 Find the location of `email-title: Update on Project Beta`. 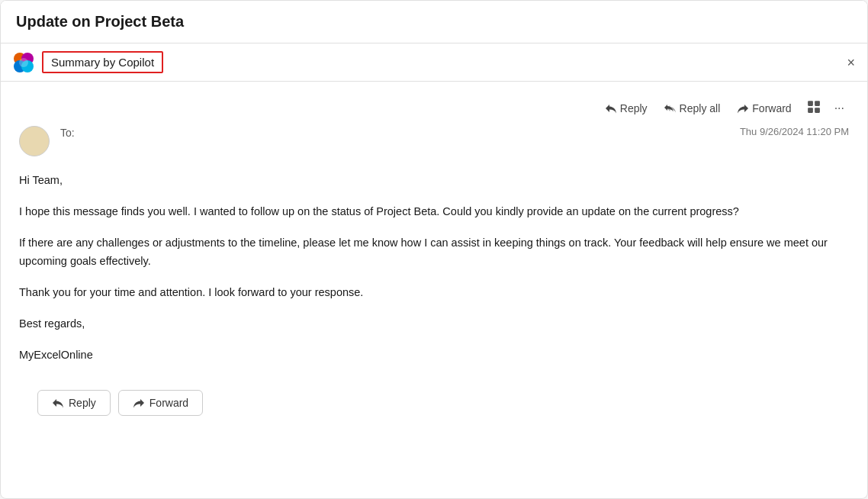

email-title: Update on Project Beta is located at coordinates (100, 21).